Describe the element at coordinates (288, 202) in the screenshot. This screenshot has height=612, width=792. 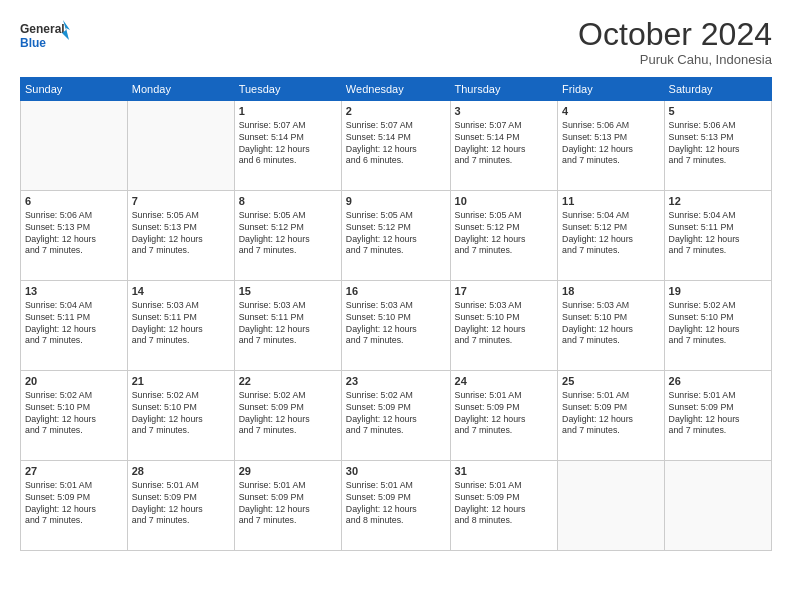
I see `day-number: 8` at that location.